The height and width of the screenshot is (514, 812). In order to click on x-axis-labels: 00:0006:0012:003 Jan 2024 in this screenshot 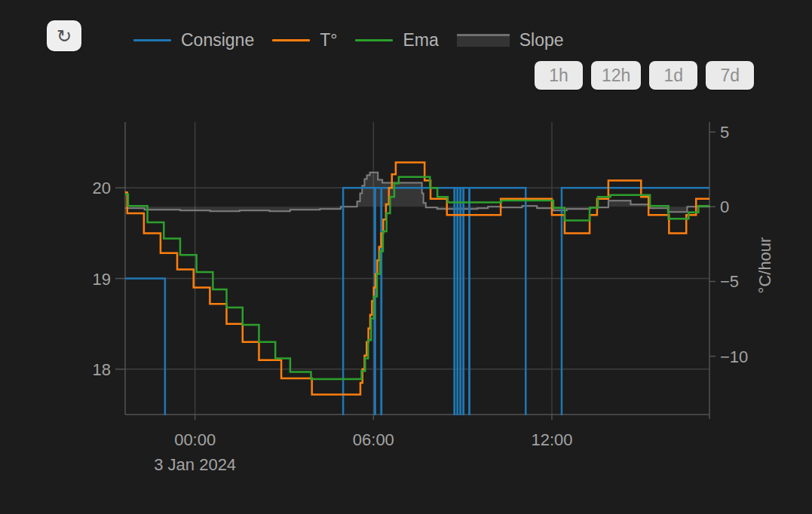, I will do `click(363, 452)`.